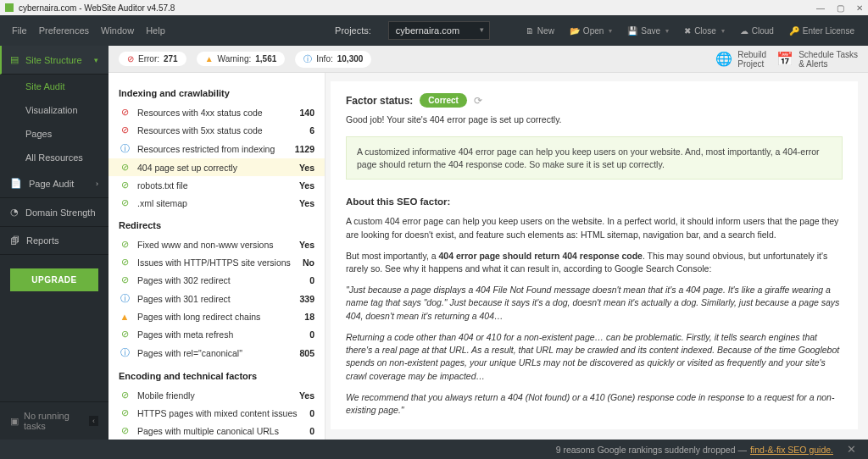  I want to click on sidebar-label: Page Audit, so click(51, 184).